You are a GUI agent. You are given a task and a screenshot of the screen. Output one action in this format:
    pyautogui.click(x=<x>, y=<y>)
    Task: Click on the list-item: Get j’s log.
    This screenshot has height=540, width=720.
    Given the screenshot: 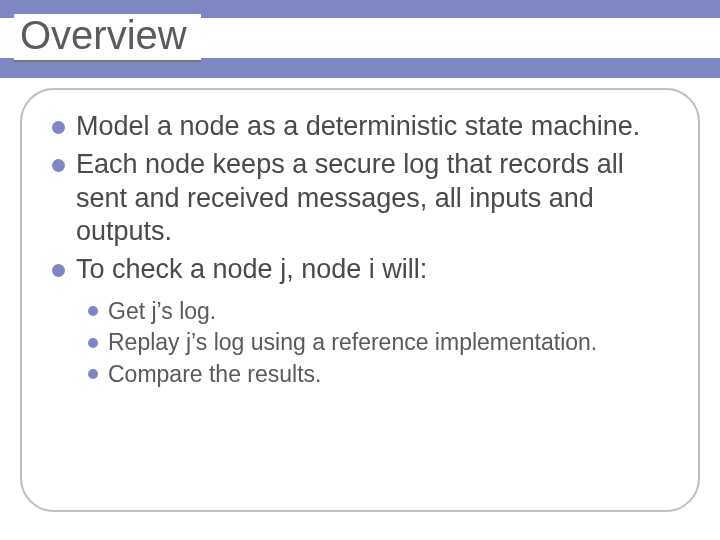 What is the action you would take?
    pyautogui.click(x=379, y=312)
    